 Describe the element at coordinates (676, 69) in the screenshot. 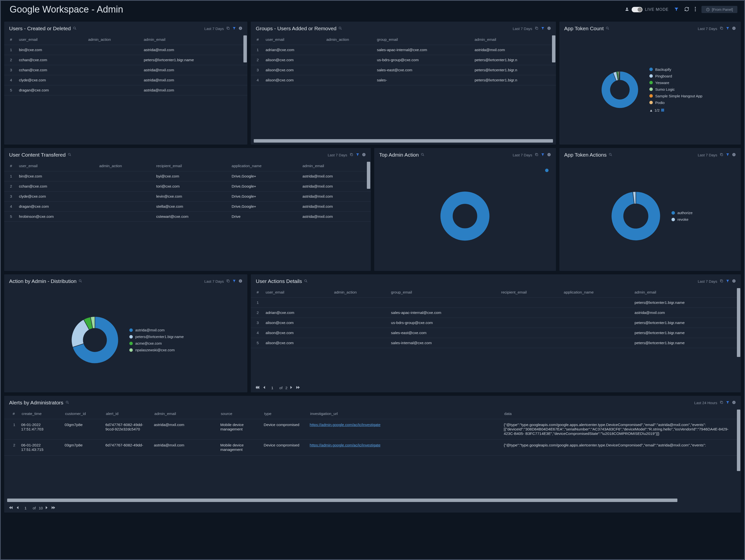

I see `legend-item: Backupify` at that location.